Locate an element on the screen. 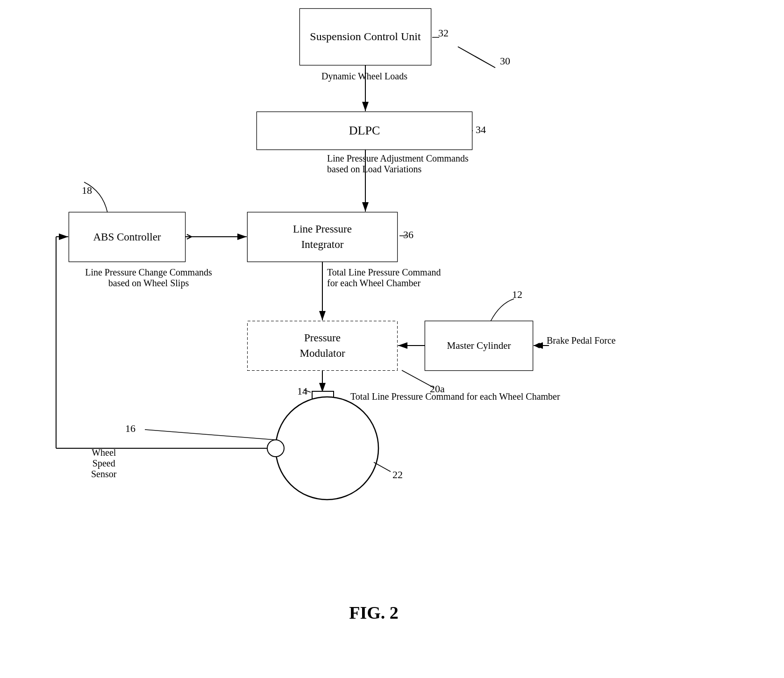 The image size is (784, 678). ref-14: 14 is located at coordinates (302, 391).